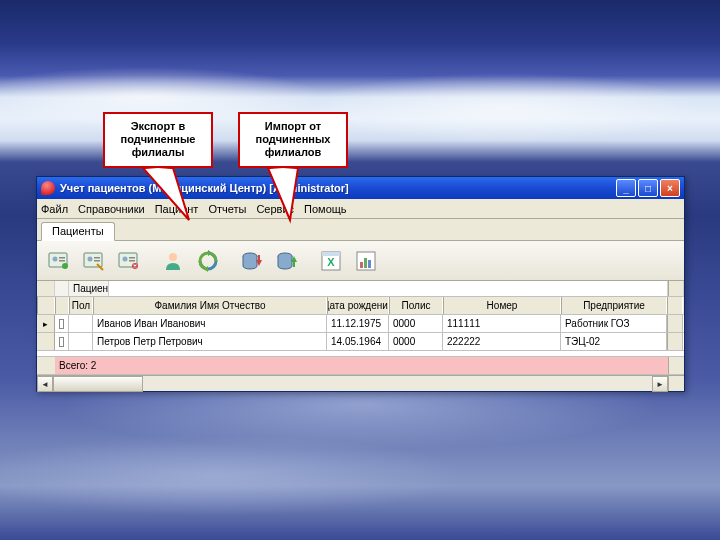 This screenshot has height=540, width=720. What do you see at coordinates (48, 188) in the screenshot?
I see `app-icon` at bounding box center [48, 188].